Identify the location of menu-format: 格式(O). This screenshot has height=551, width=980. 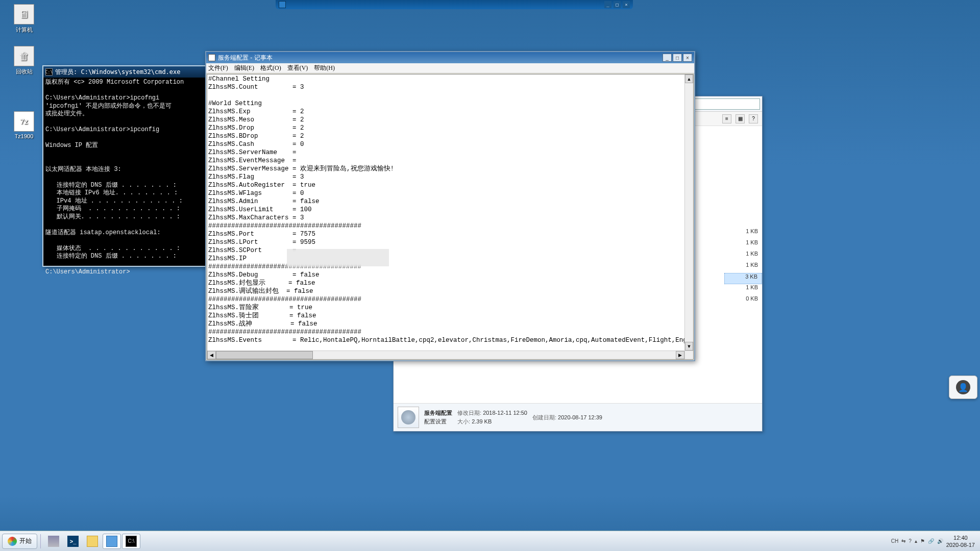
(271, 68).